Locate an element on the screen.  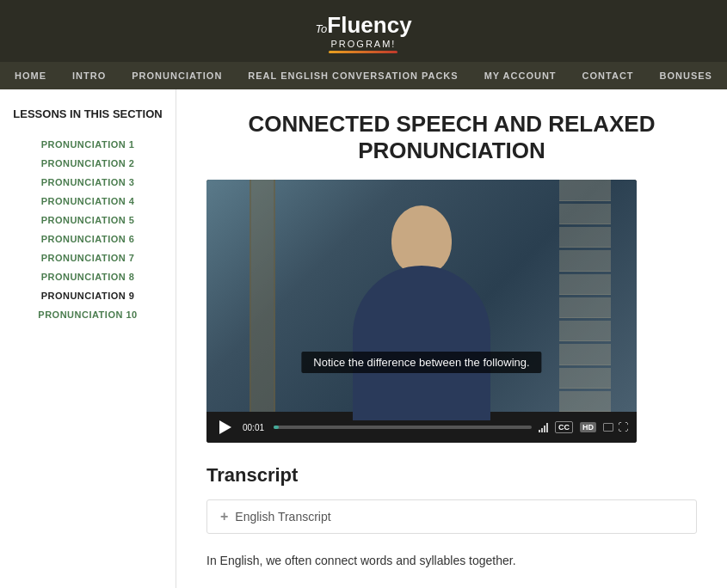
sidebar-item-pronunciation-1: PRONUNCIATION 1 is located at coordinates (88, 144).